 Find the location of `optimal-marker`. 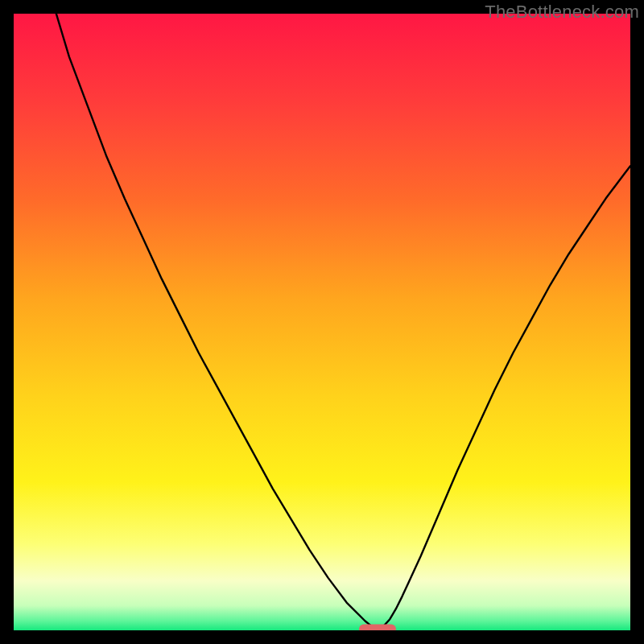

optimal-marker is located at coordinates (378, 627).